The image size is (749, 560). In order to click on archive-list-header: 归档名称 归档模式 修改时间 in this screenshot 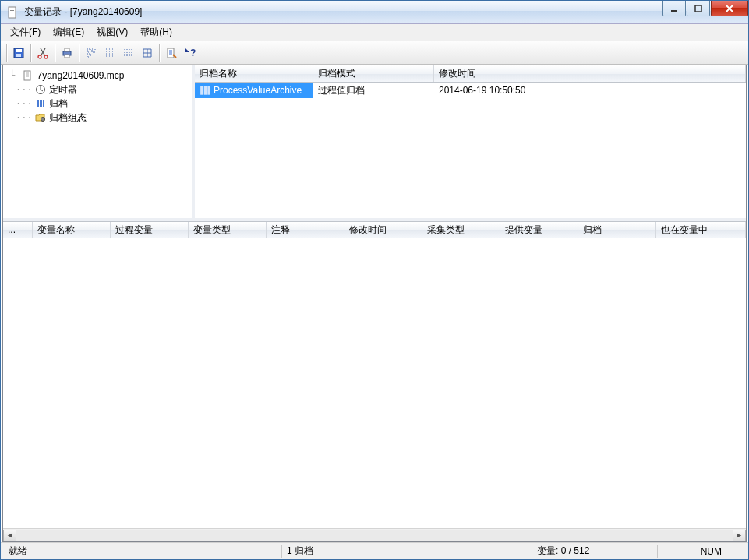, I will do `click(471, 74)`.